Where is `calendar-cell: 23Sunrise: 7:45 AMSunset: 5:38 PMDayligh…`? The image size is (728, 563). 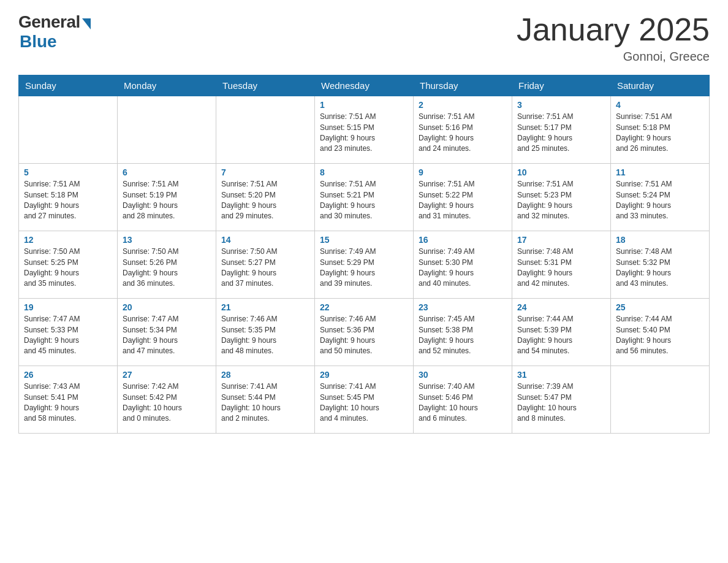
calendar-cell: 23Sunrise: 7:45 AMSunset: 5:38 PMDayligh… is located at coordinates (463, 332).